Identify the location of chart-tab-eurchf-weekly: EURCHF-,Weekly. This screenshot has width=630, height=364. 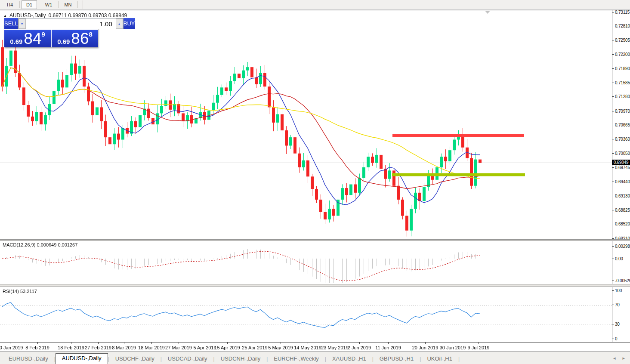
(296, 359).